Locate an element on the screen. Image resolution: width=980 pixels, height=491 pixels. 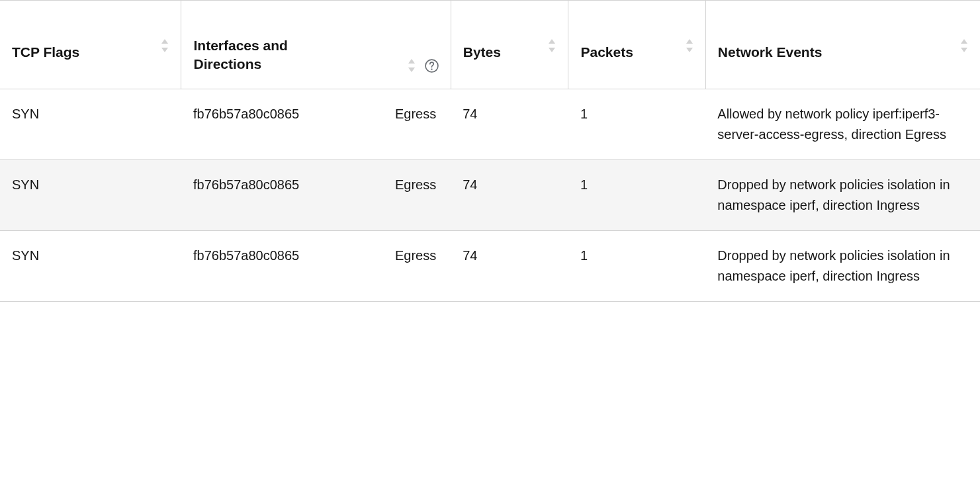
column-header-bytes: Bytes is located at coordinates (510, 45).